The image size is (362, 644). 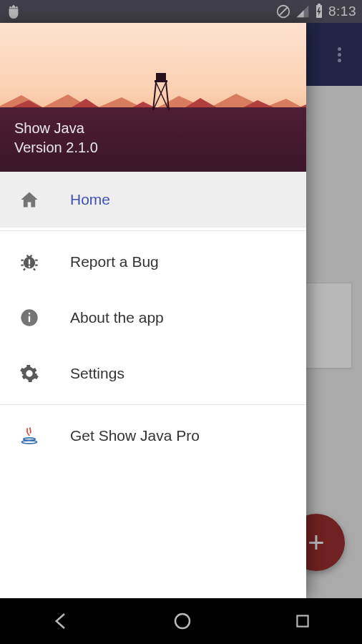 What do you see at coordinates (56, 129) in the screenshot?
I see `app-name: Show Java` at bounding box center [56, 129].